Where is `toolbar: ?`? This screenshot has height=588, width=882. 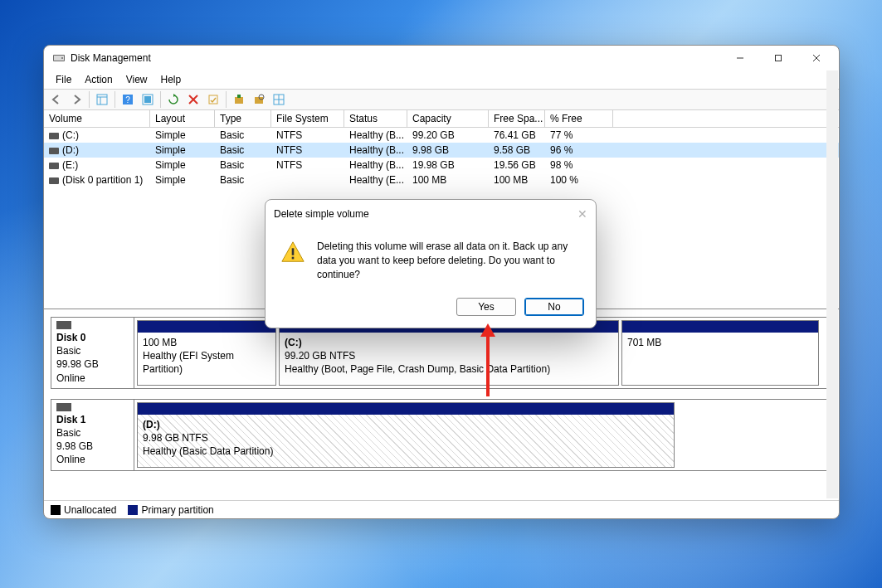
toolbar: ? is located at coordinates (441, 100).